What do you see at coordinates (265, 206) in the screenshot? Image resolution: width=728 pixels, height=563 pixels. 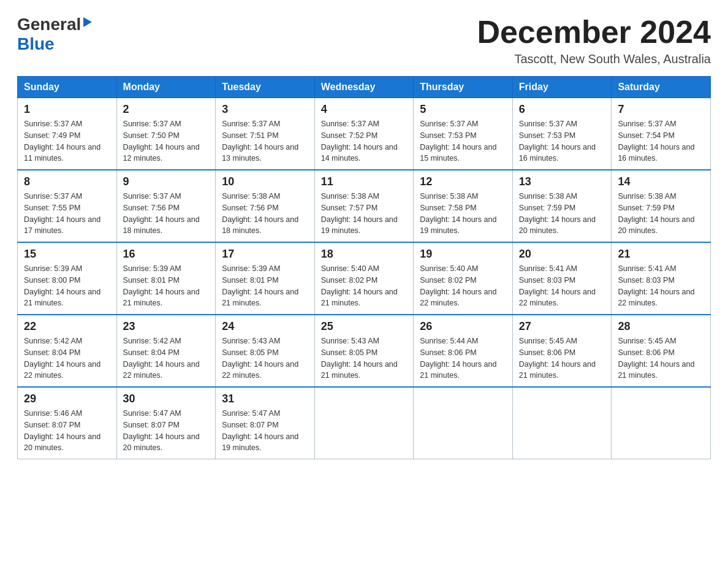 I see `calendar-cell: 10Sunrise: 5:38 AMSunset: 7:56 PMDayligh…` at bounding box center [265, 206].